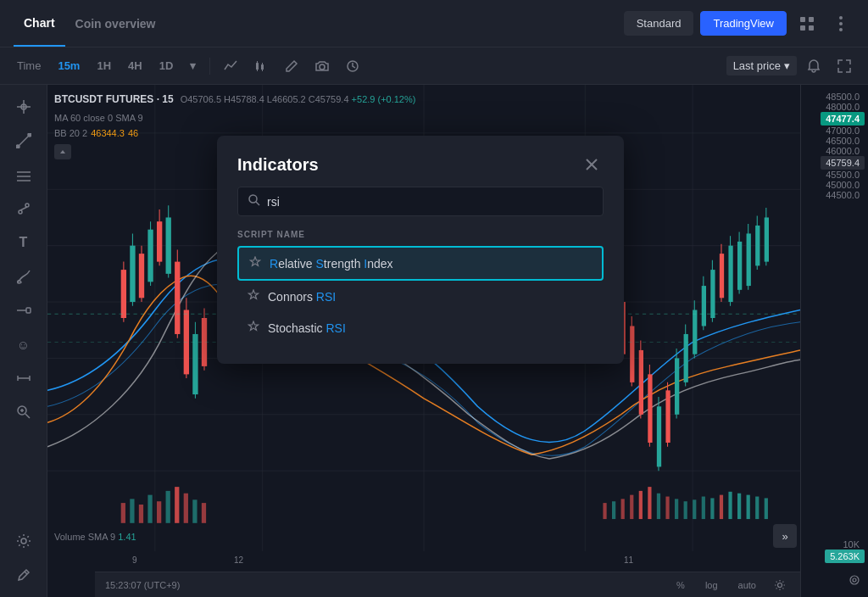 Image resolution: width=868 pixels, height=597 pixels. I want to click on timestamp-label: 15:23:07 (UTC+9), so click(142, 585).